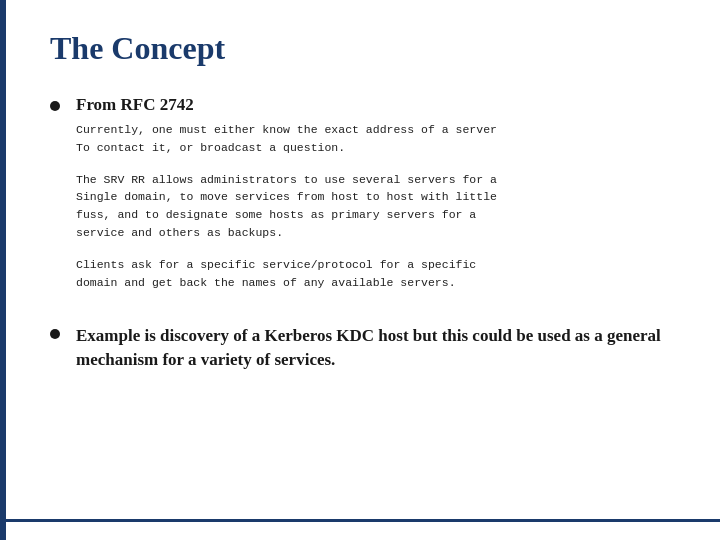 The image size is (720, 540). I want to click on bullet-1-para3: Clients ask for a specific service/proto…, so click(378, 274).